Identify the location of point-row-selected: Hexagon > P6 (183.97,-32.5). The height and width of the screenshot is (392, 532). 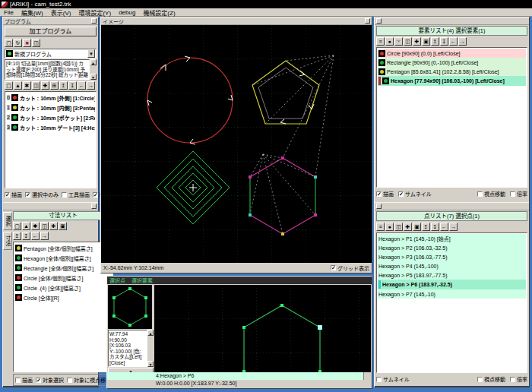
(451, 284).